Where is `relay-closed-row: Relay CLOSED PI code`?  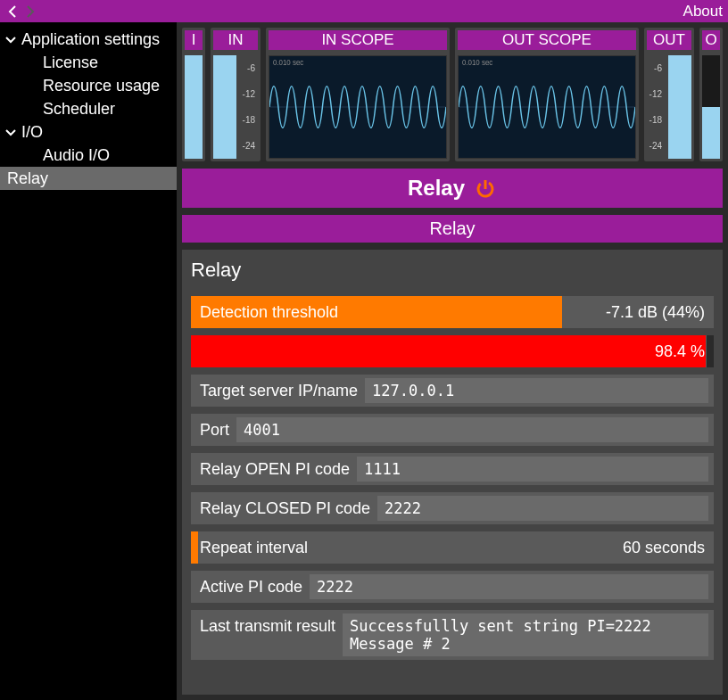
relay-closed-row: Relay CLOSED PI code is located at coordinates (452, 508).